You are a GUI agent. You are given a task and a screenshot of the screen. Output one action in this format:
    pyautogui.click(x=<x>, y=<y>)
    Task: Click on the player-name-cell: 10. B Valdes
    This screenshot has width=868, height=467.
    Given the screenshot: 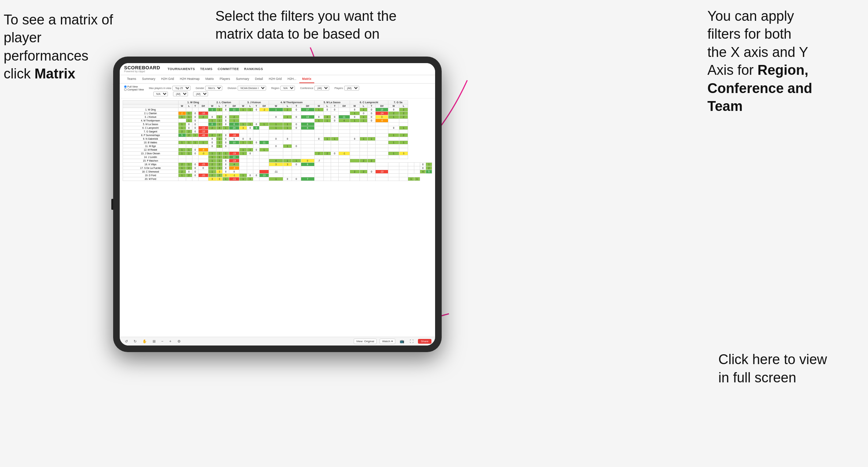 What is the action you would take?
    pyautogui.click(x=151, y=143)
    